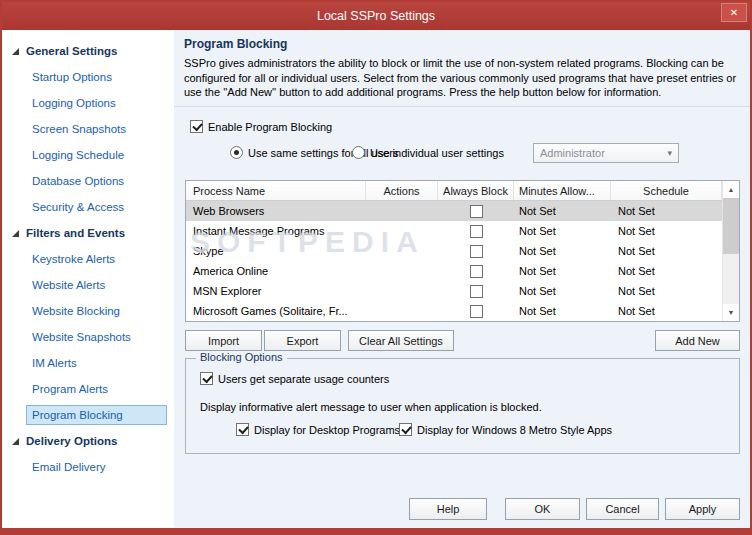 This screenshot has width=752, height=535. Describe the element at coordinates (462, 406) in the screenshot. I see `blocking-options-group: Blocking Options Users get separate usag…` at that location.